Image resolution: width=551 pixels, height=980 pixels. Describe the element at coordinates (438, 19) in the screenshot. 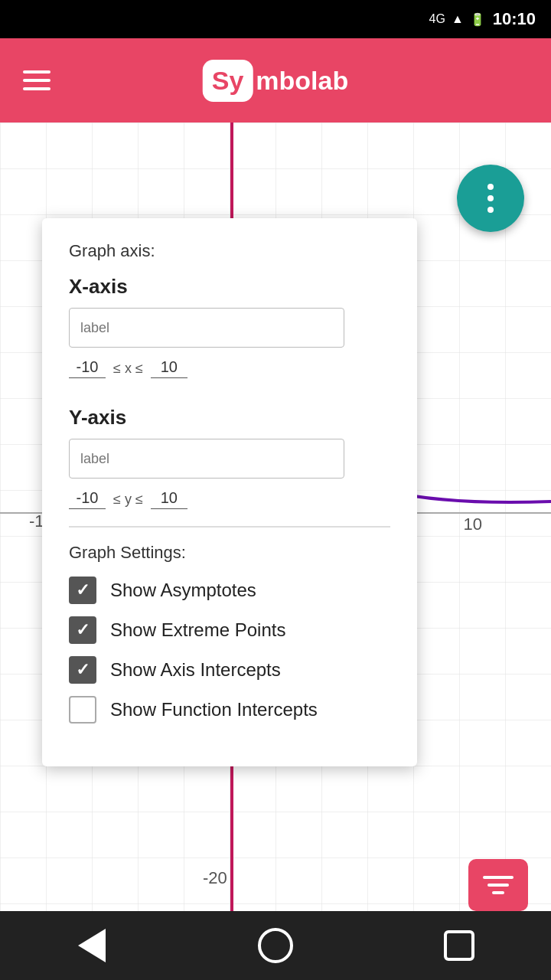

I see `network-icon: 4G` at that location.